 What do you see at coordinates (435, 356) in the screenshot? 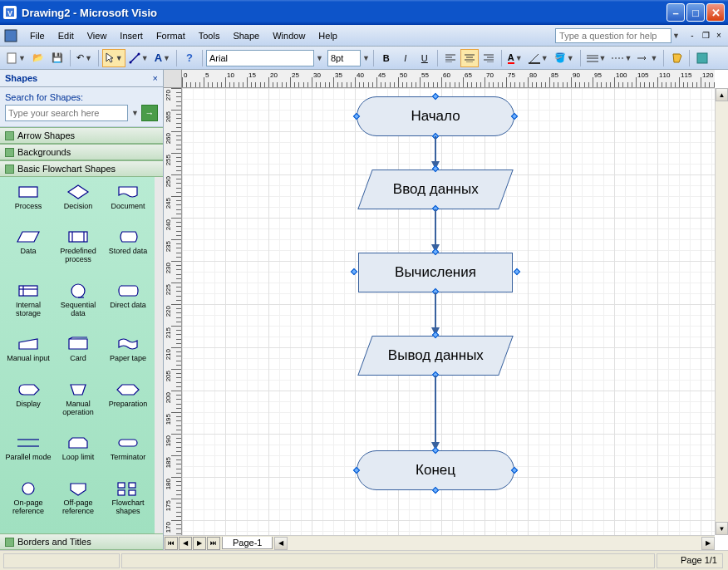
I see `flowchart-output-data: Вывод данных` at bounding box center [435, 356].